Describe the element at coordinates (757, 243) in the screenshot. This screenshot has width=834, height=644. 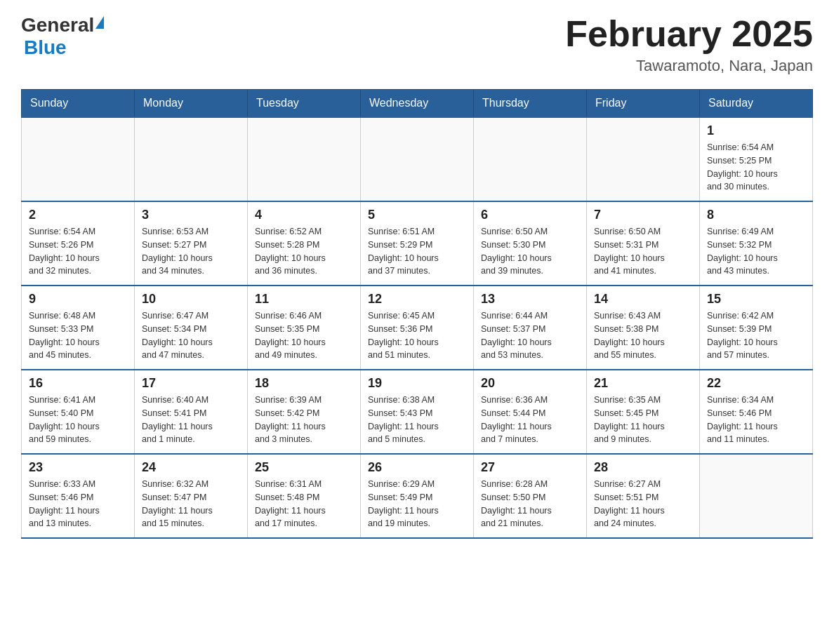
I see `calendar-cell: 8Sunrise: 6:49 AM Sunset: 5:32 PM Daylig…` at that location.